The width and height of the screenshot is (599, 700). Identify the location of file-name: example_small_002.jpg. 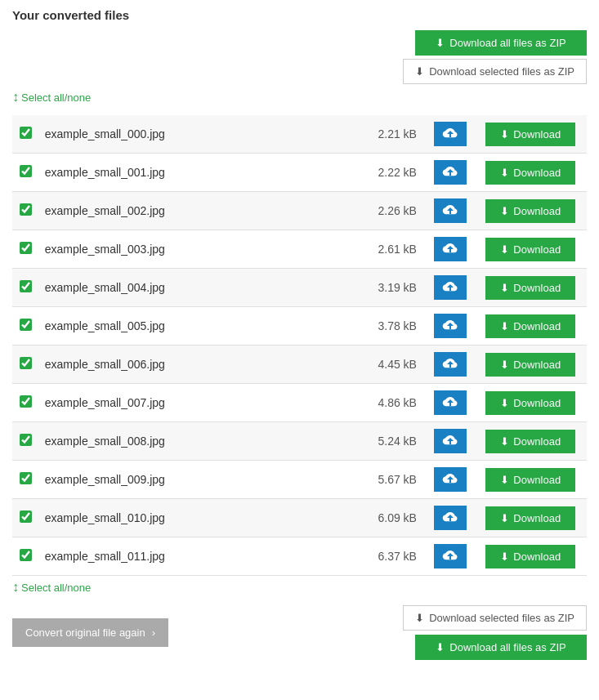
(196, 211).